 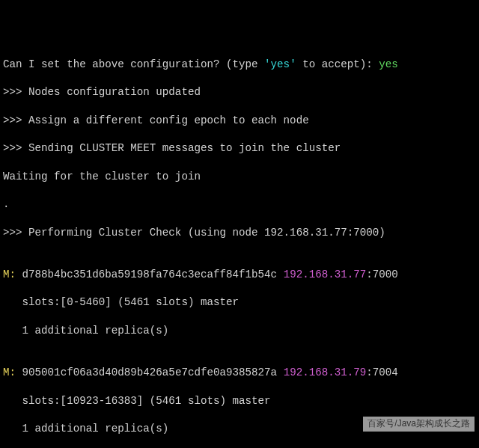 What do you see at coordinates (338, 64) in the screenshot?
I see `to-accept: to accept):` at bounding box center [338, 64].